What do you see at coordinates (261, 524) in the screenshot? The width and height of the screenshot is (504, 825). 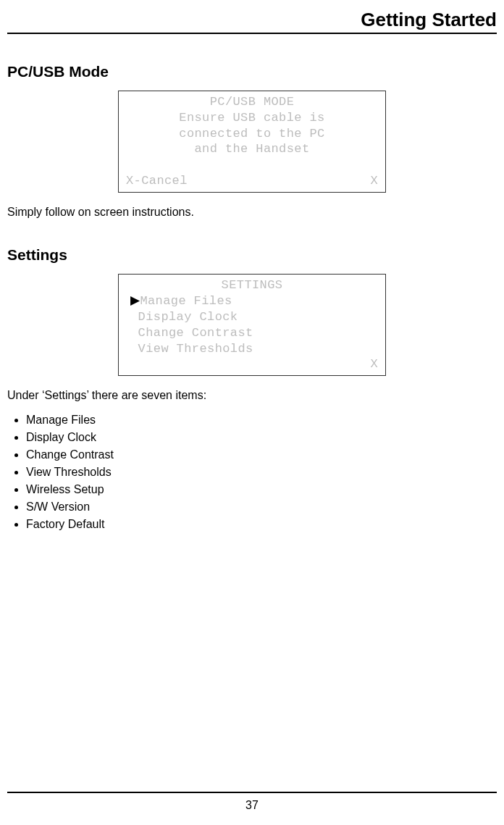 I see `list-item: Factory Default` at bounding box center [261, 524].